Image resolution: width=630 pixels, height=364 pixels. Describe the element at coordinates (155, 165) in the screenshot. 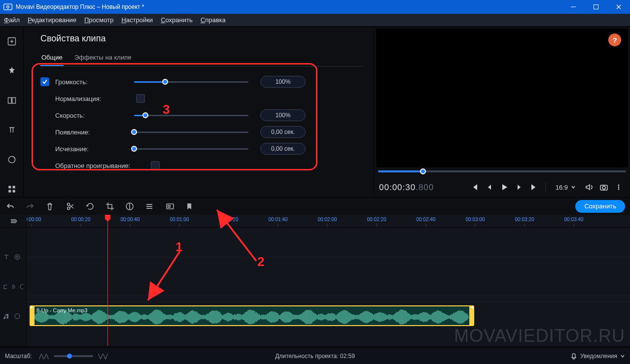

I see `reverse-checkbox` at that location.